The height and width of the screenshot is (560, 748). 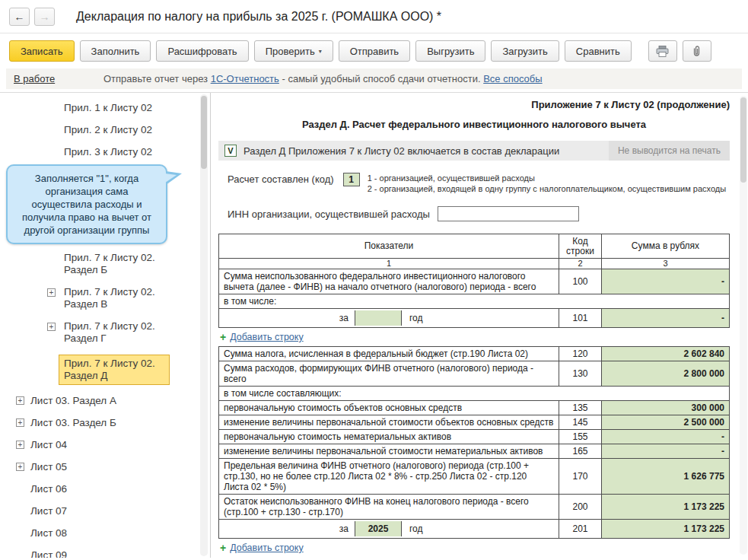 I want to click on row-value-field: 2 500 000, so click(x=666, y=423).